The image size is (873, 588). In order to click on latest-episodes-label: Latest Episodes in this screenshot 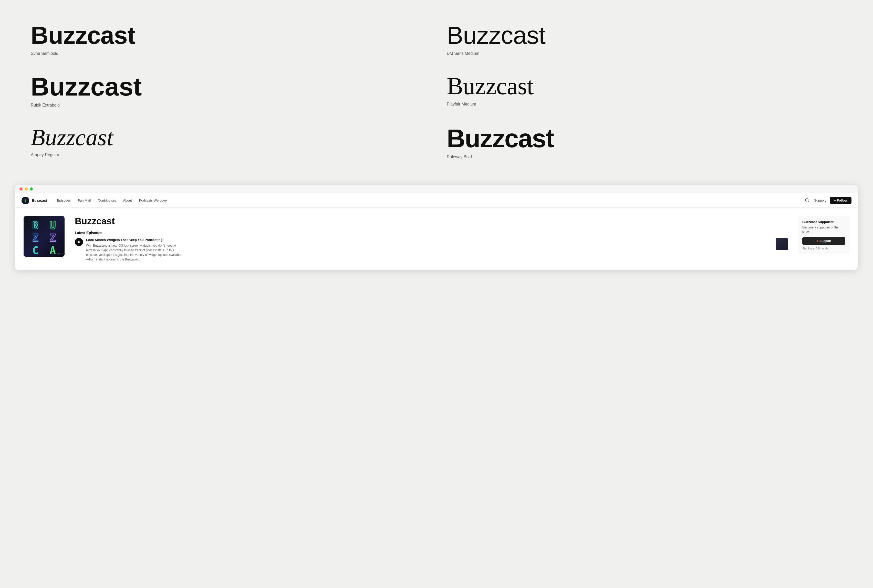, I will do `click(431, 232)`.